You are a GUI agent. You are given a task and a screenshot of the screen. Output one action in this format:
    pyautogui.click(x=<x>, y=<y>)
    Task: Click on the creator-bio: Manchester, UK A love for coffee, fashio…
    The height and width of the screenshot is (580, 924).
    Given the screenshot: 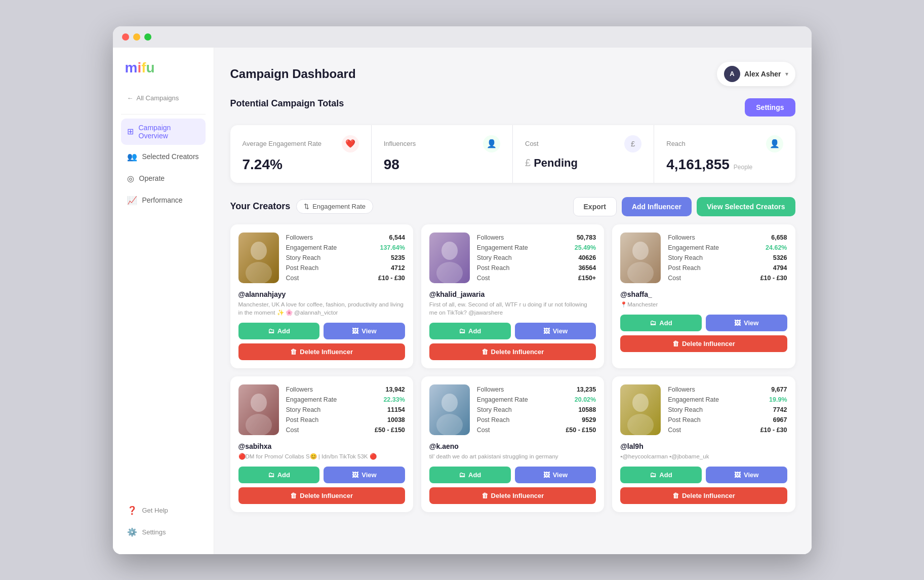 What is the action you would take?
    pyautogui.click(x=322, y=308)
    